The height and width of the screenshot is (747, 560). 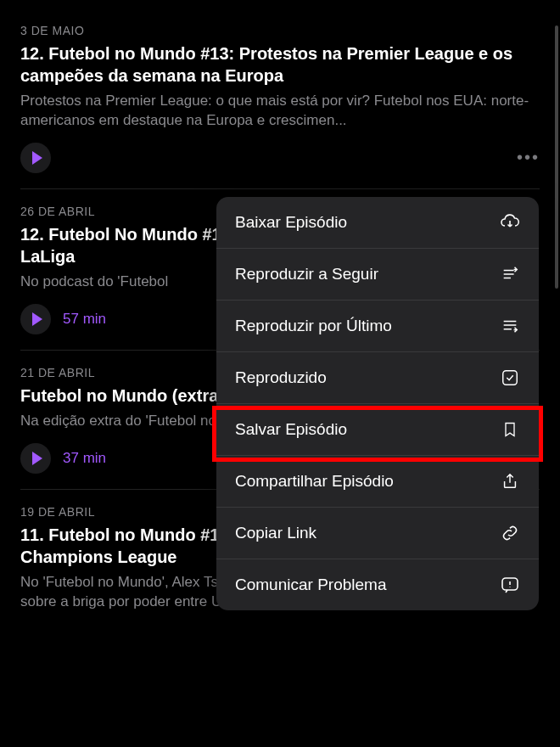 I want to click on more-options-button: •••, so click(x=528, y=158).